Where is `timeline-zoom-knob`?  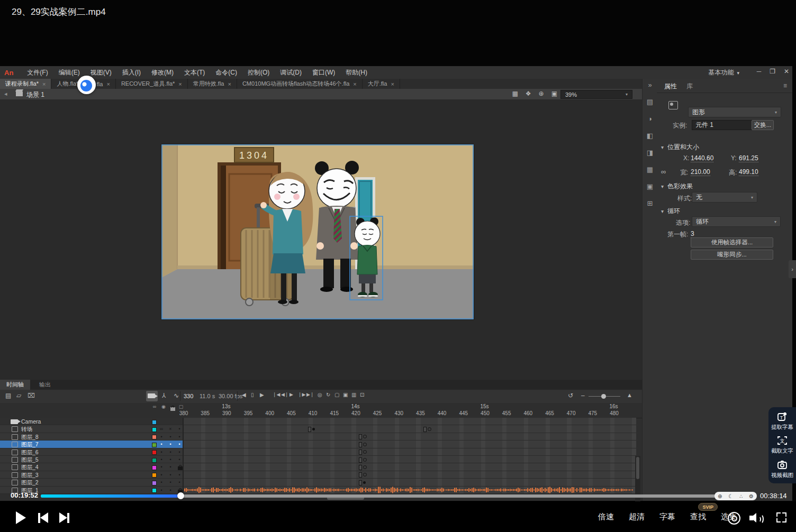 timeline-zoom-knob is located at coordinates (603, 397).